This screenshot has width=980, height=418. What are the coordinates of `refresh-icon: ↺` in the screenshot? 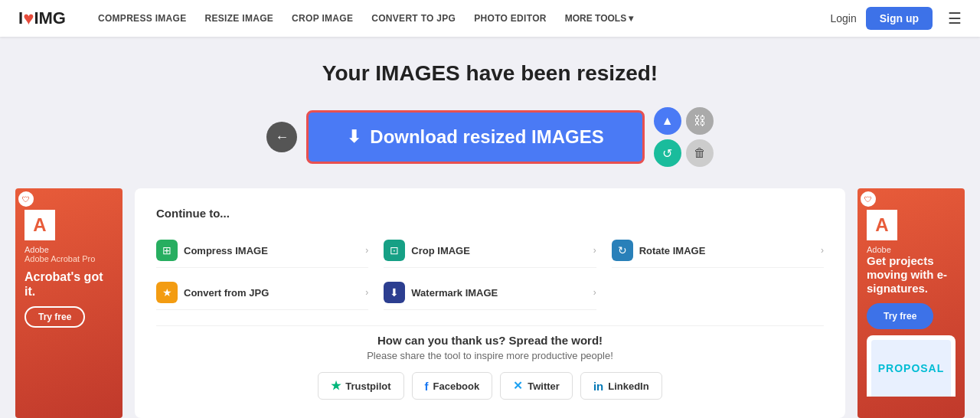 It's located at (668, 153).